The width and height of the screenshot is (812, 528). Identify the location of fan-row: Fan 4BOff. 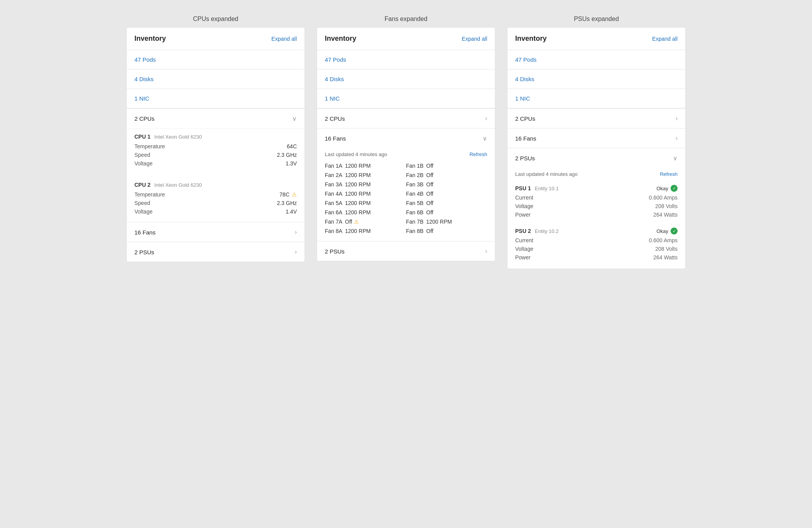
(447, 194).